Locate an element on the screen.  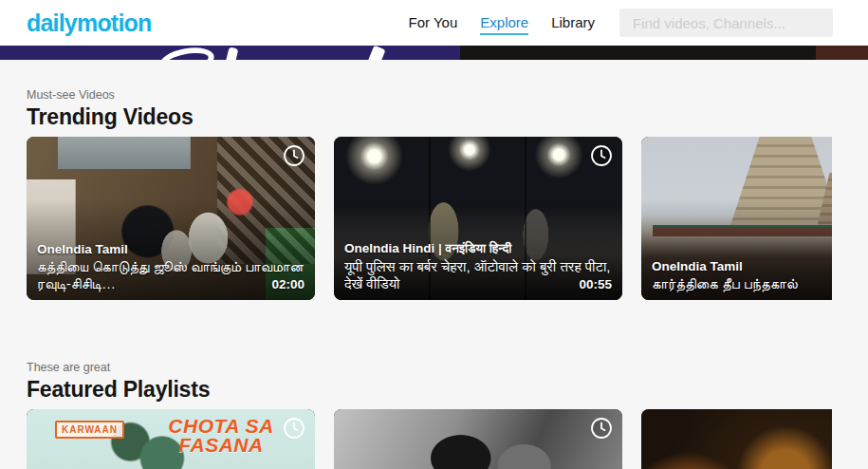
video-card: OneIndia Tamil கார்த்திகை தீப பந்தகால் is located at coordinates (736, 218).